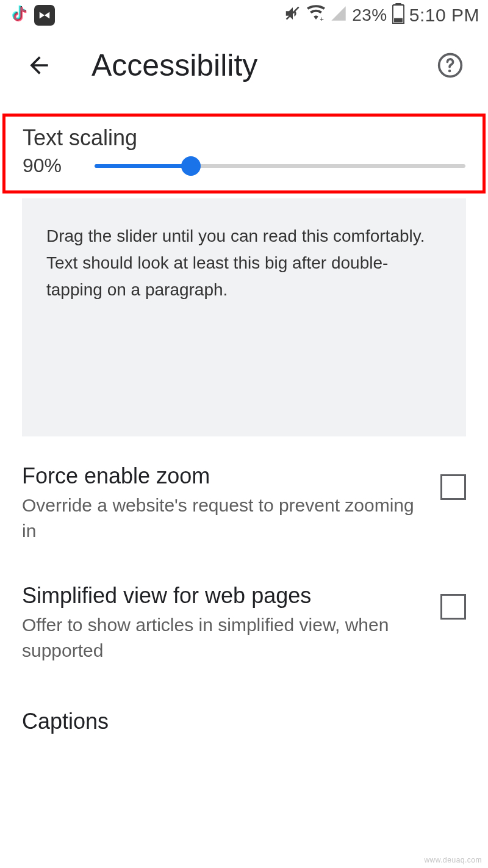 The image size is (488, 868). What do you see at coordinates (339, 16) in the screenshot?
I see `signal-icon` at bounding box center [339, 16].